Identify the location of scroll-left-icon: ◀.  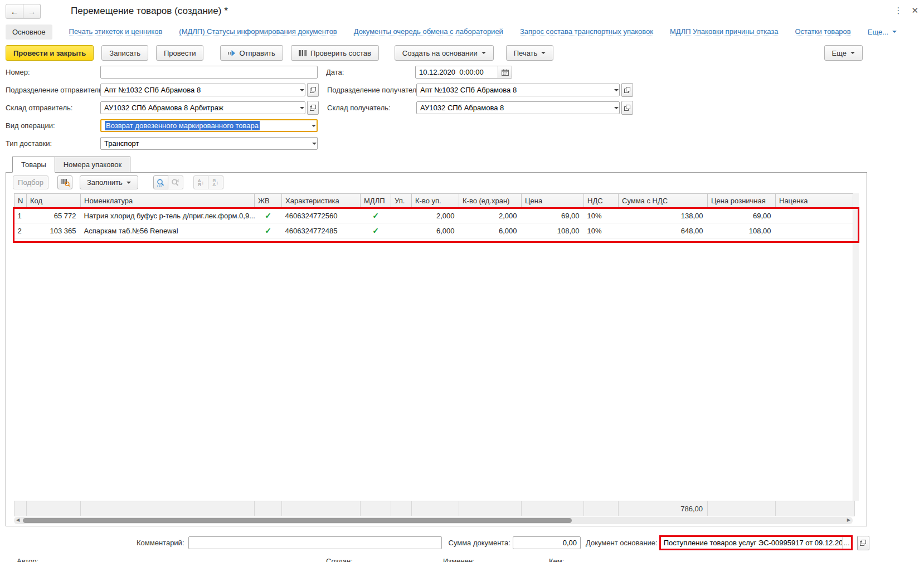
(18, 520).